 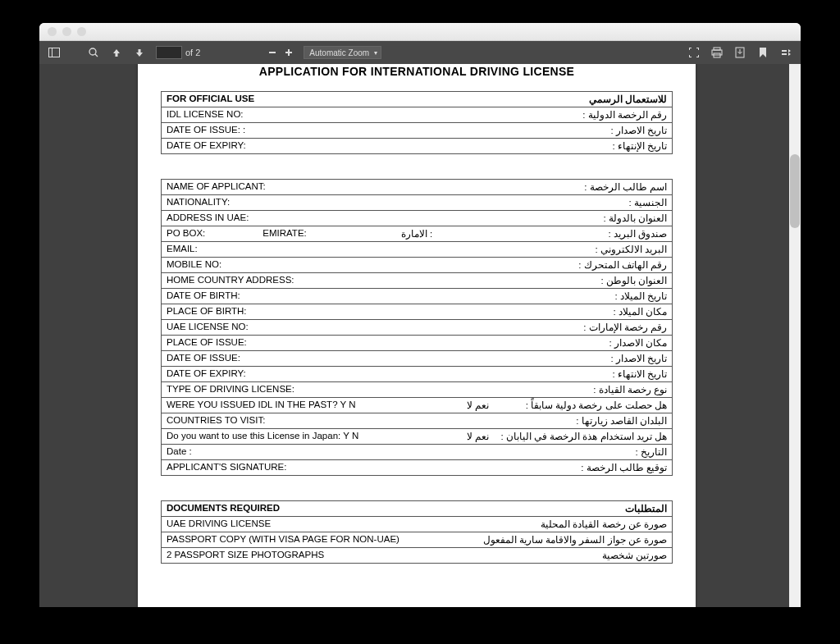 I want to click on form-row: Do you want to use this License in Japan…, so click(x=417, y=436).